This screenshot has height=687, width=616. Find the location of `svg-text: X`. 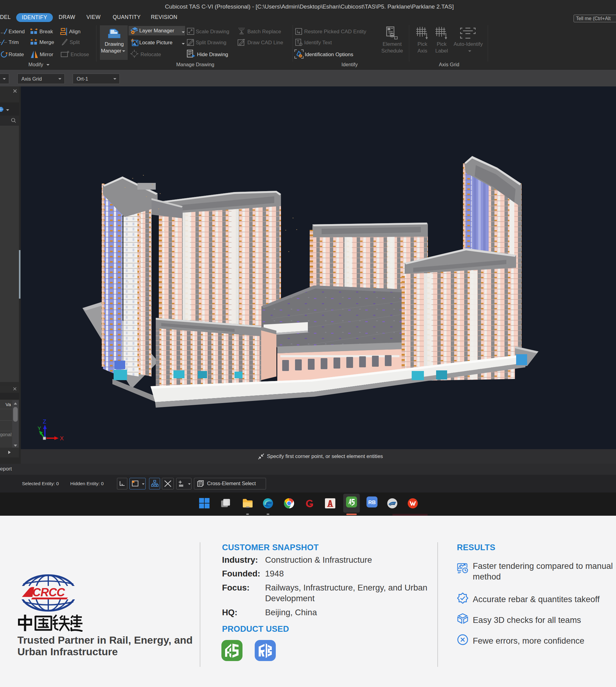

svg-text: X is located at coordinates (62, 439).